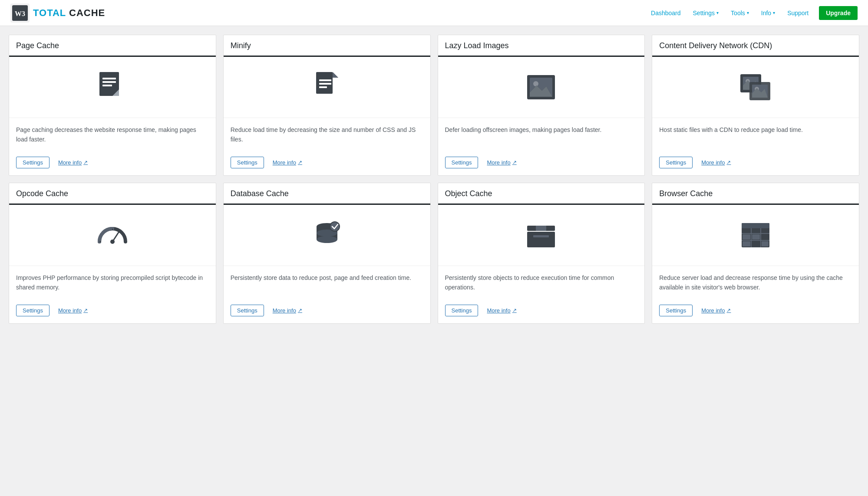 The image size is (868, 496). I want to click on card-object-cache-footer: Settings More info ↗, so click(541, 312).